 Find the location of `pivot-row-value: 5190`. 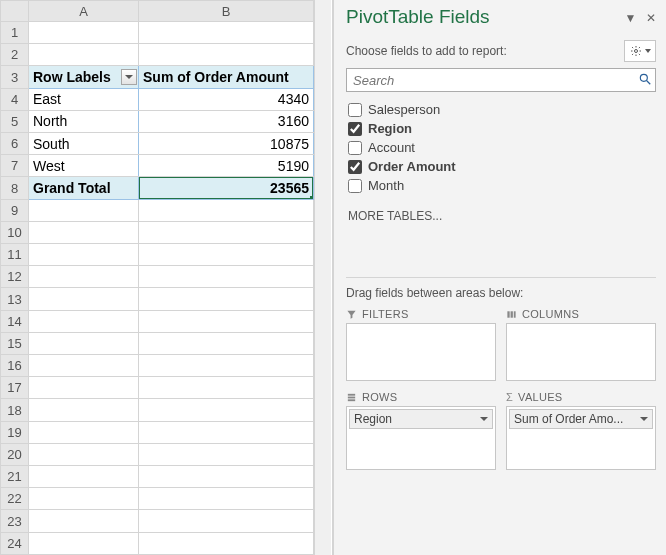

pivot-row-value: 5190 is located at coordinates (226, 166).